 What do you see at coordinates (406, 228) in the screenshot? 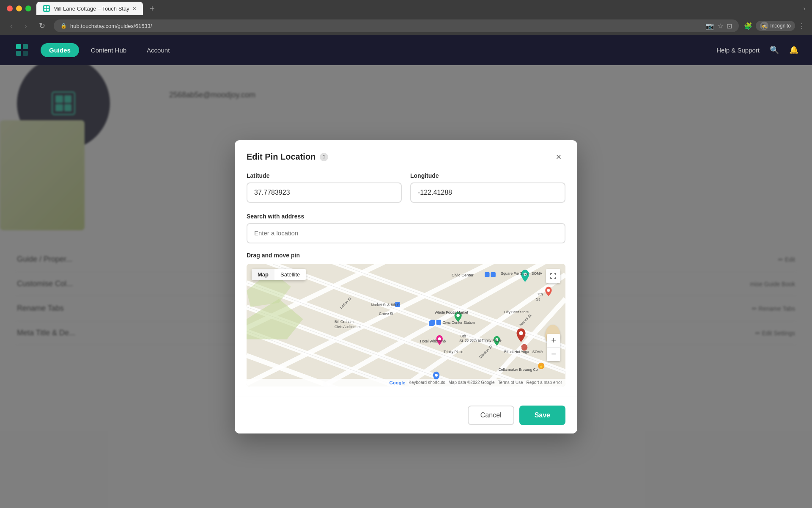
I see `search-address-section: Search with address` at bounding box center [406, 228].